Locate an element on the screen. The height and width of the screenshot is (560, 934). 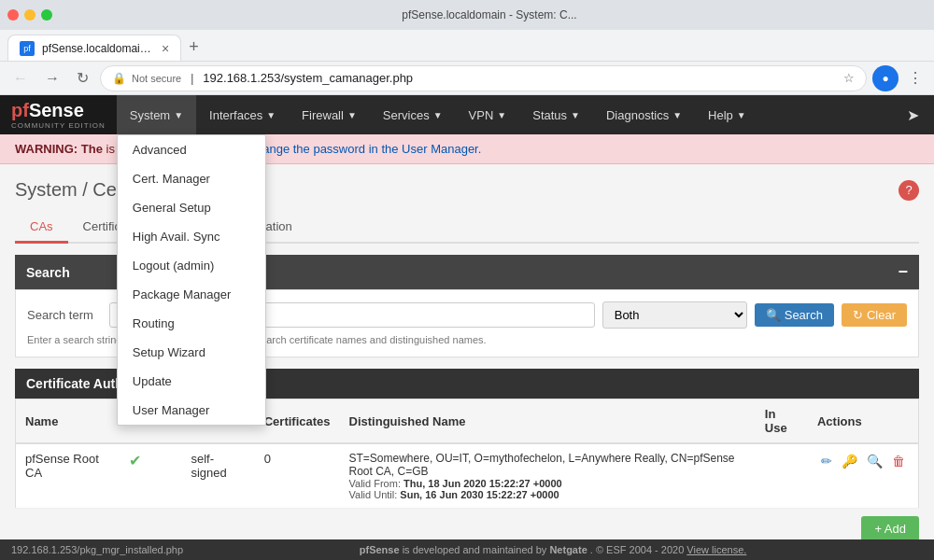
help-button: ? is located at coordinates (909, 190).